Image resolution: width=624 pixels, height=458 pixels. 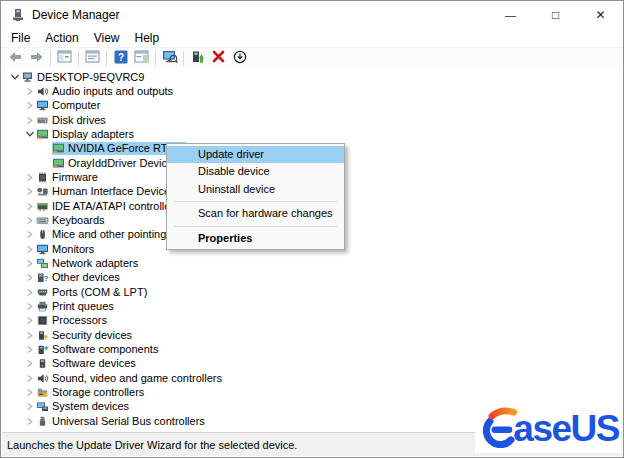 I want to click on tree-item-disk-drives: Disk drives, so click(x=312, y=120).